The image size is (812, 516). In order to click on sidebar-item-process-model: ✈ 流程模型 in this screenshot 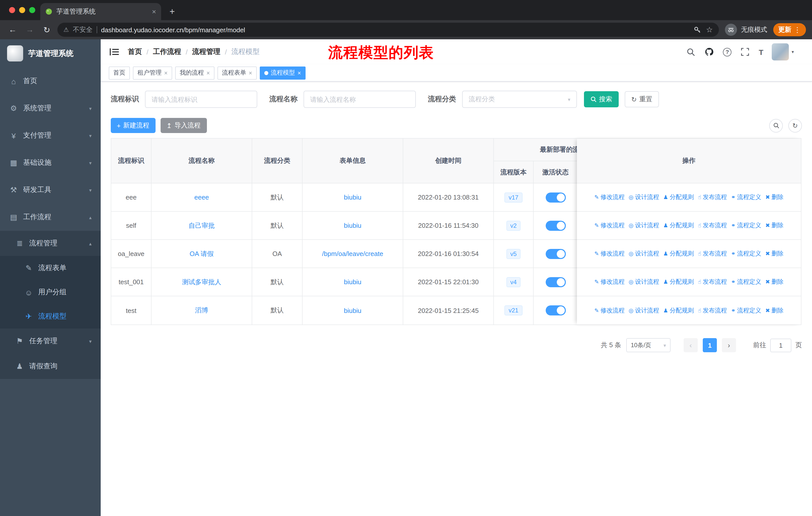, I will do `click(51, 317)`.